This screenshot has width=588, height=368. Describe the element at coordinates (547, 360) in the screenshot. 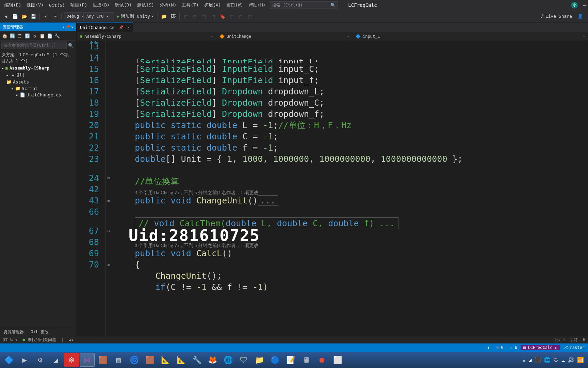

I see `tray-icon: 🌐` at that location.